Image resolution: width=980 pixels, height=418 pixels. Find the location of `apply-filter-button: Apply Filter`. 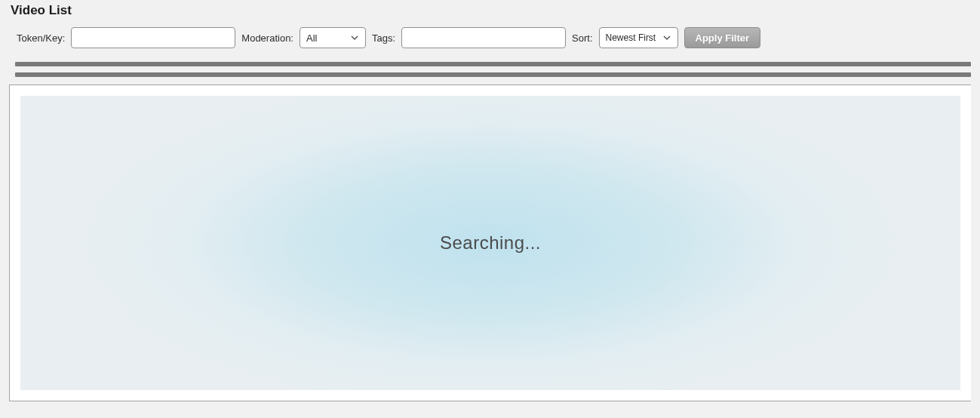

apply-filter-button: Apply Filter is located at coordinates (723, 38).